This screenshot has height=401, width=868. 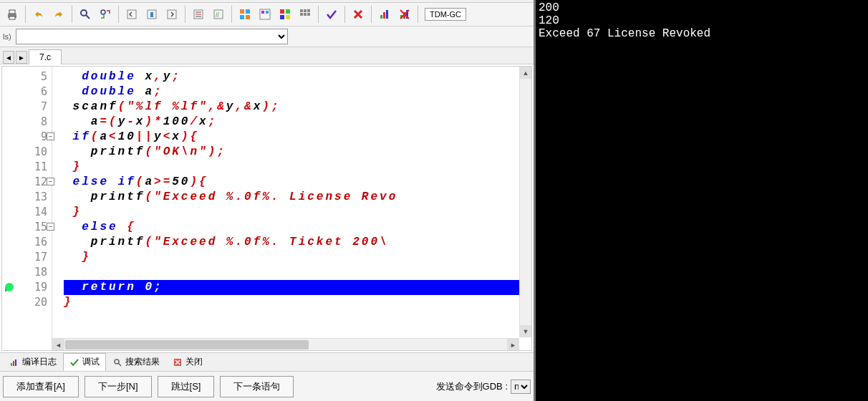 I want to click on rebuild-icon, so click(x=305, y=14).